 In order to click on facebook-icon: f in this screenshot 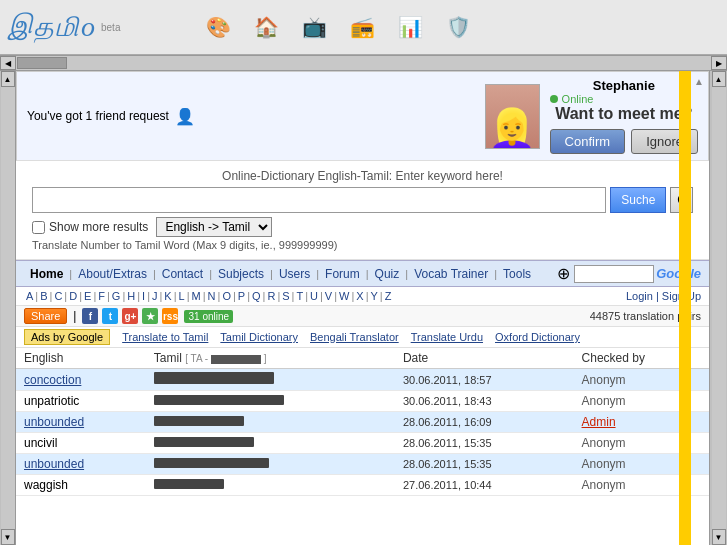, I will do `click(90, 316)`.